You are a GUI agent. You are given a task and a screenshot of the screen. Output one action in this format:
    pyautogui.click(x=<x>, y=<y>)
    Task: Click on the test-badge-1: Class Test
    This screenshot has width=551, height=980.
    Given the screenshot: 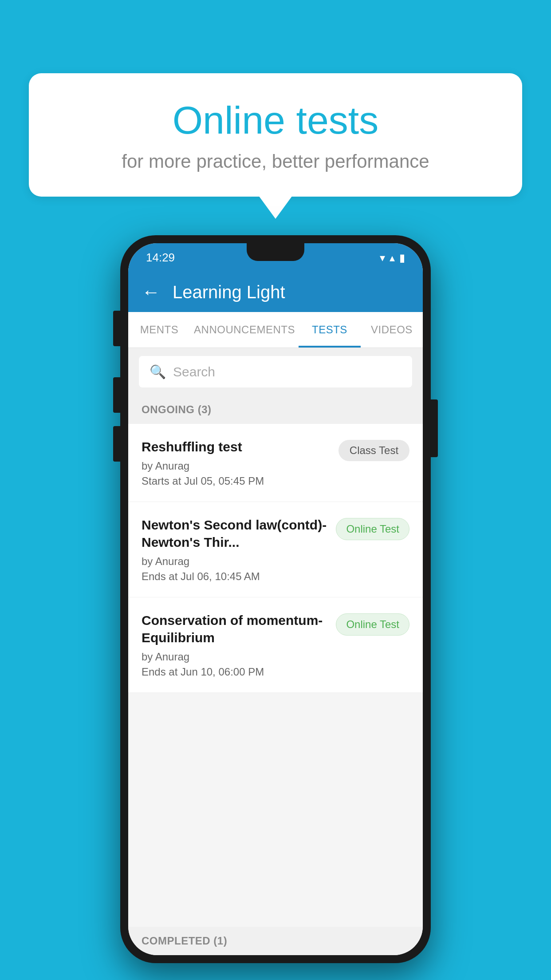 What is the action you would take?
    pyautogui.click(x=374, y=450)
    